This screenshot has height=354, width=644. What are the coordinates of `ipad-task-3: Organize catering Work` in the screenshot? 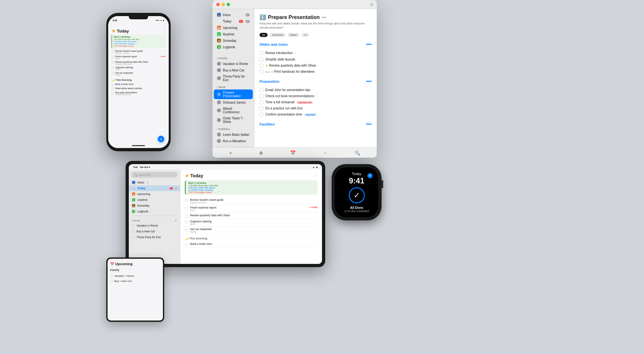 It's located at (251, 223).